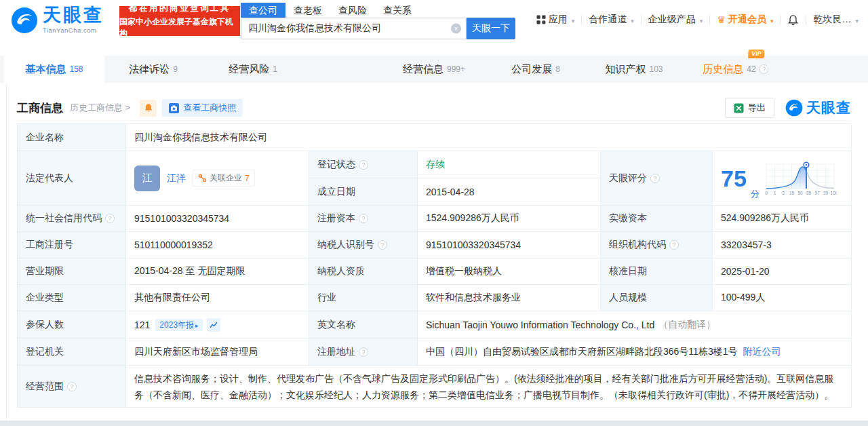 The height and width of the screenshot is (426, 868). I want to click on monitor-bell-button, so click(148, 109).